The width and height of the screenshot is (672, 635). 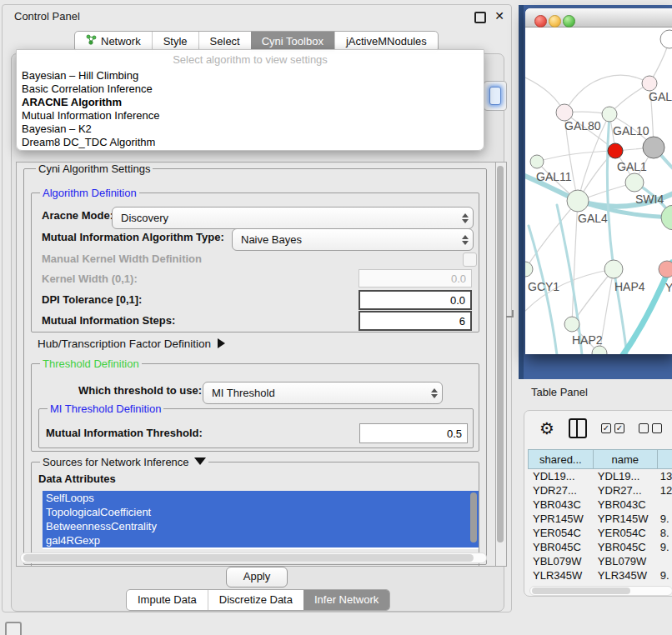 What do you see at coordinates (578, 428) in the screenshot?
I see `split-view-icon` at bounding box center [578, 428].